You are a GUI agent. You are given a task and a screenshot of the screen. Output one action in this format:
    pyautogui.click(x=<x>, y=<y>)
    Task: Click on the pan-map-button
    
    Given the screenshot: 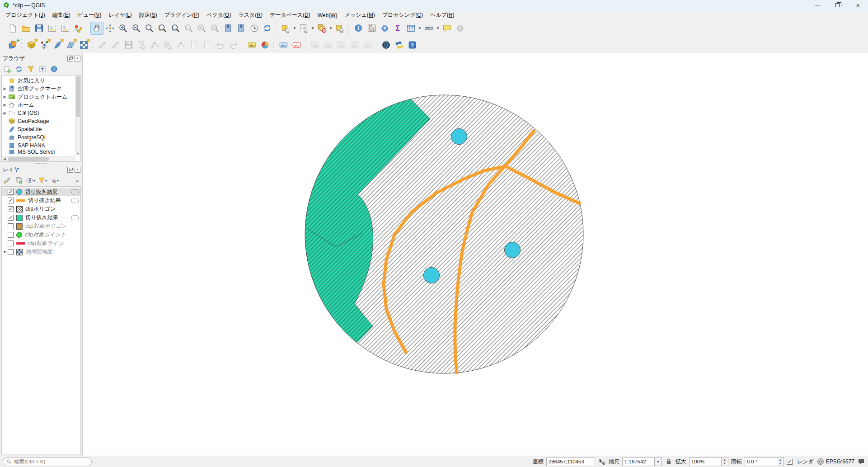 What is the action you would take?
    pyautogui.click(x=97, y=28)
    